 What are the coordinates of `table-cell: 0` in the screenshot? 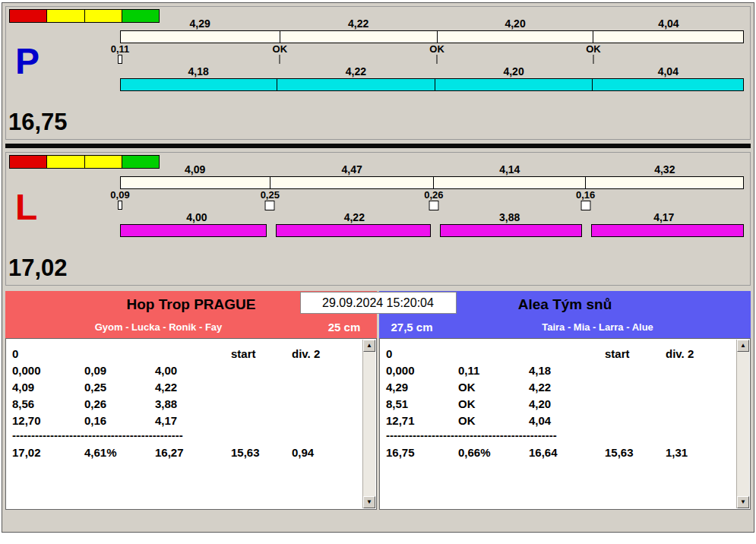 It's located at (49, 354).